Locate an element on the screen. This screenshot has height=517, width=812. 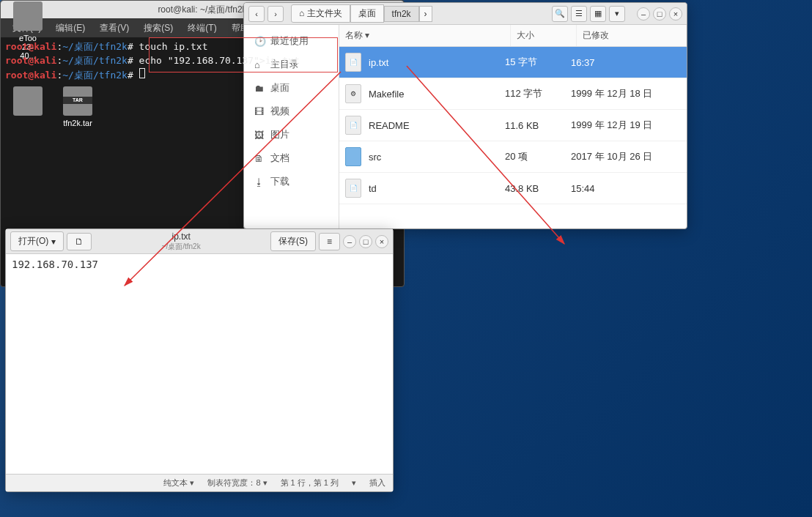
breadcrumb-folder: tfn2k is located at coordinates (402, 14).